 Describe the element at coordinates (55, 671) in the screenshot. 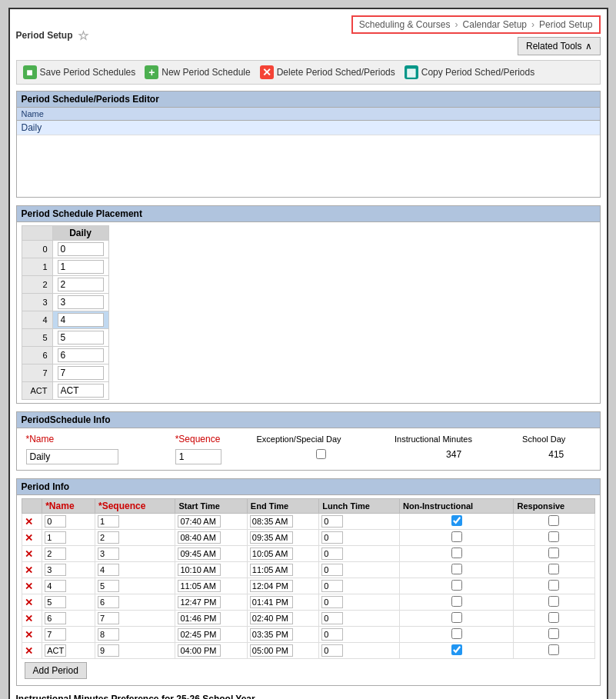

I see `add-period-button: Add Period` at that location.